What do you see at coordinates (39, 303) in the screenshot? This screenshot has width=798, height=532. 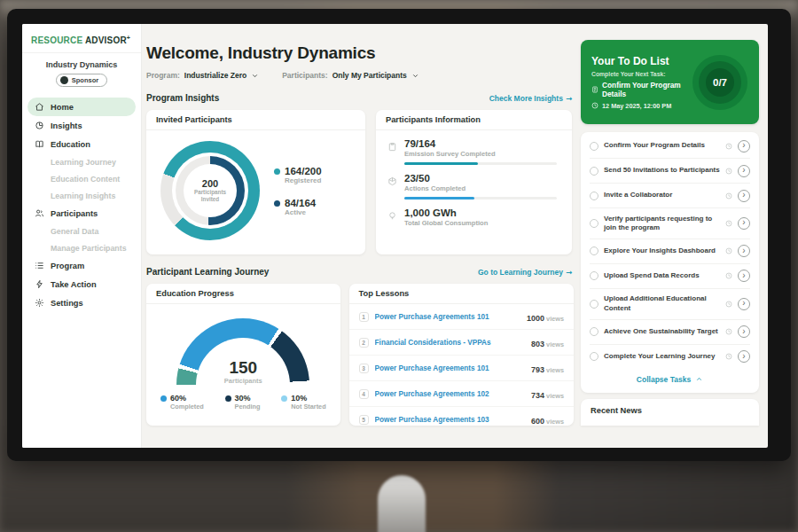 I see `gear-icon` at bounding box center [39, 303].